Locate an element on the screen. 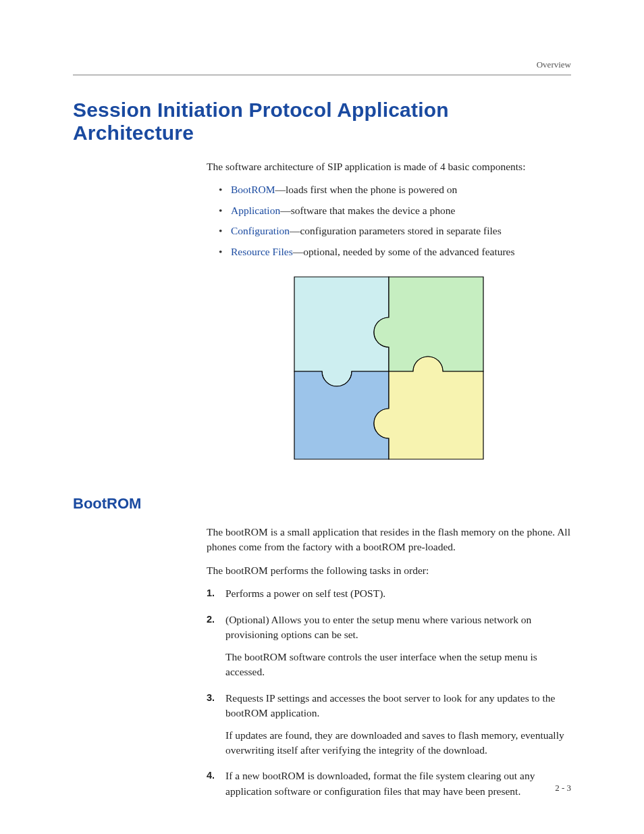  resource-files-link: Resource Files is located at coordinates (262, 251).